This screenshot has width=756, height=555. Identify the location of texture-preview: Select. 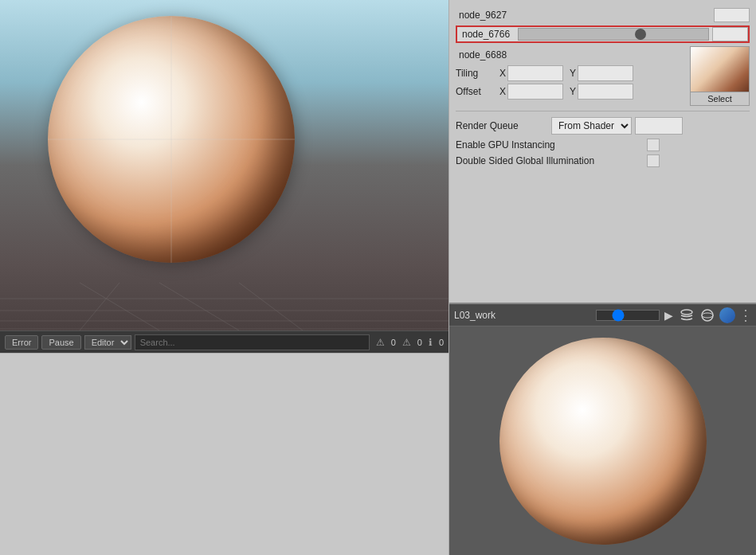
(720, 76).